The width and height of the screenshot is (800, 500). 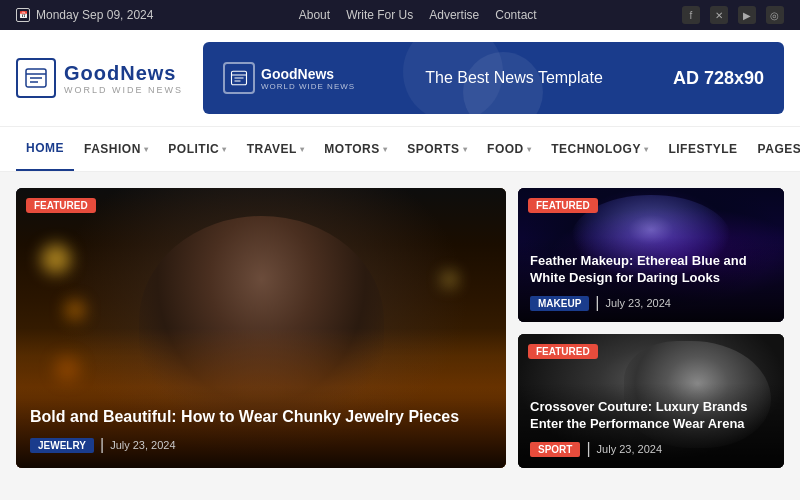 I want to click on logo-subtitle: WORLD WIDE NEWS, so click(x=124, y=90).